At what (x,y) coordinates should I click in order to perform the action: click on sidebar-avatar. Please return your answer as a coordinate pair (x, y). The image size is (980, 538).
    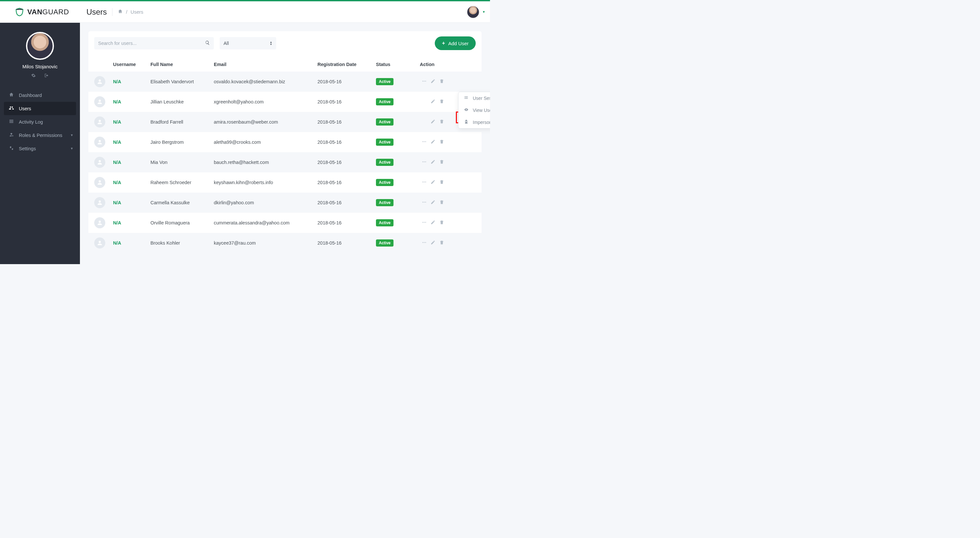
    Looking at the image, I should click on (40, 46).